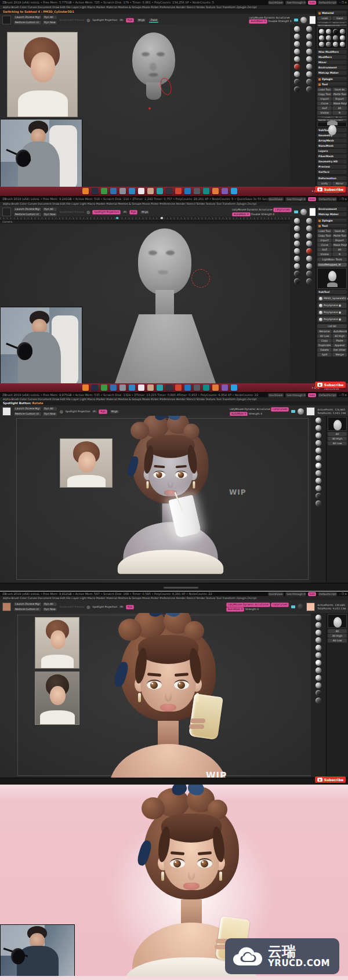  Describe the element at coordinates (252, 210) in the screenshot. I see `lazy-row-labels: LazyMouse Dynamic AccuCurve` at that location.